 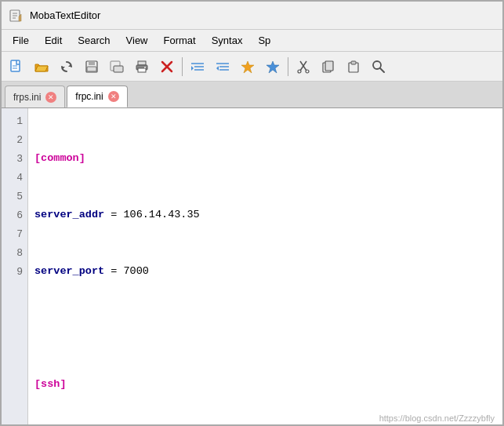 I want to click on reload-button, so click(x=67, y=67).